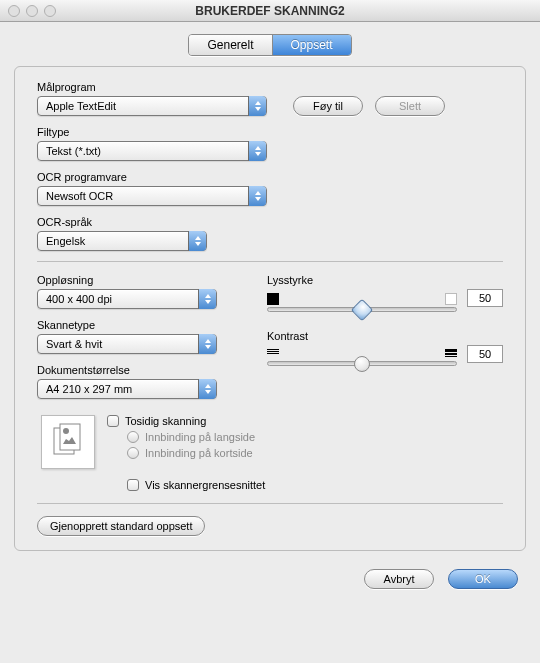 The image size is (540, 663). I want to click on contrast-slider, so click(362, 364).